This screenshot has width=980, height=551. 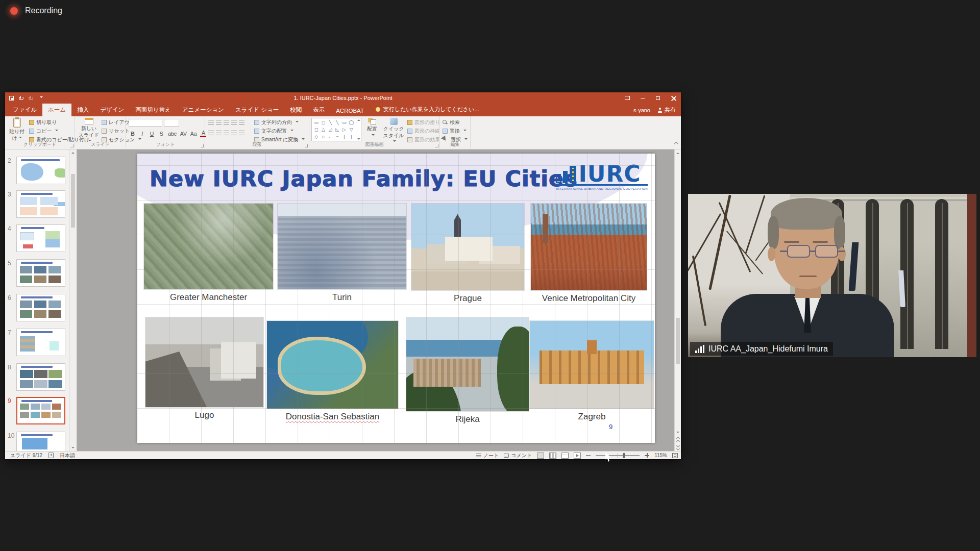 I want to click on paste-button: 貼り付け, so click(x=17, y=130).